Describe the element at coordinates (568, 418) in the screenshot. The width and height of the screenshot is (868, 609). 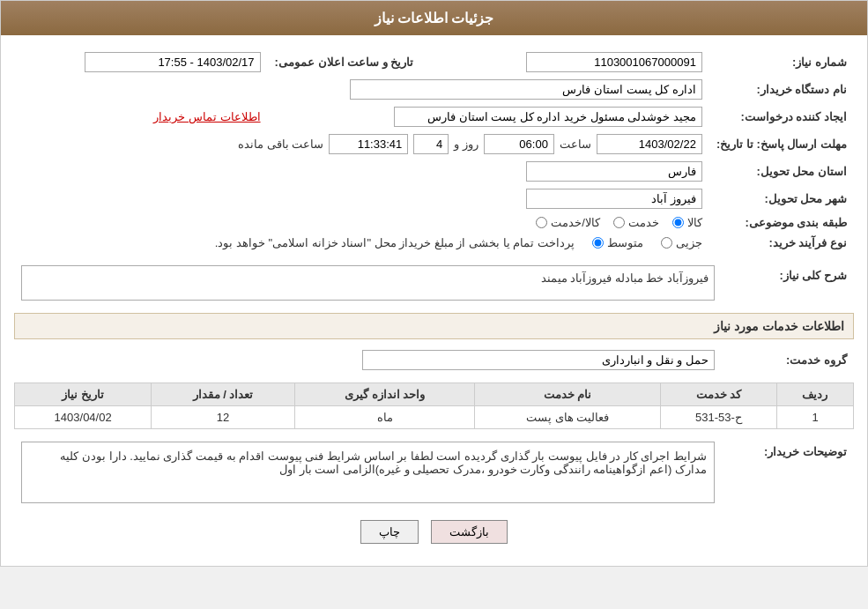
I see `cell-service_name: فعالیت های پست` at that location.